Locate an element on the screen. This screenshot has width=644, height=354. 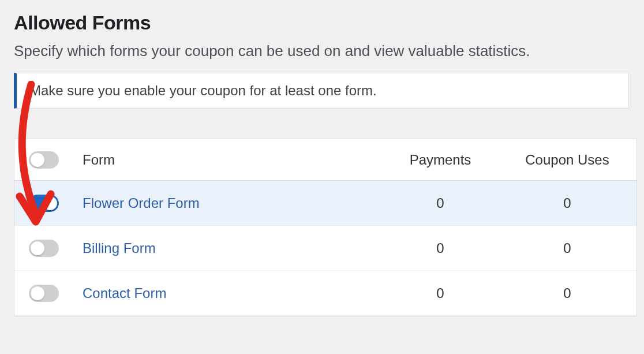
form-name-link: Flower Order Form is located at coordinates (141, 203).